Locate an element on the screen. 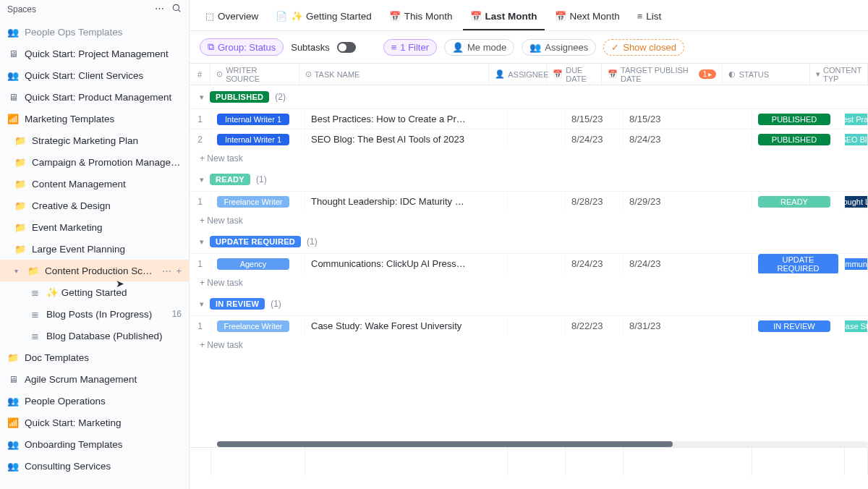 This screenshot has height=489, width=868. filter-pill: ≡ 1 Filter is located at coordinates (410, 48).